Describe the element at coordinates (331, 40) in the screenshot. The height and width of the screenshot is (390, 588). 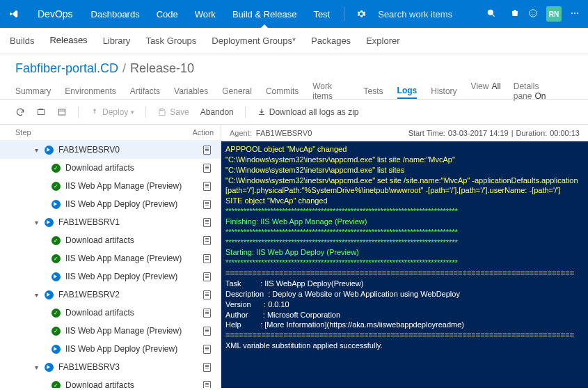
I see `tab-packages: Packages` at that location.